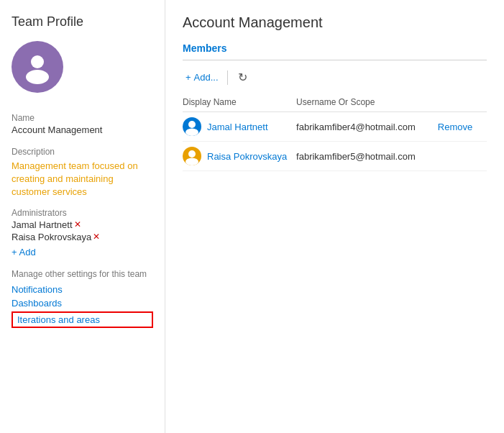  Describe the element at coordinates (335, 132) in the screenshot. I see `members-table: Display Name Username Or Scope Jamal Har…` at that location.